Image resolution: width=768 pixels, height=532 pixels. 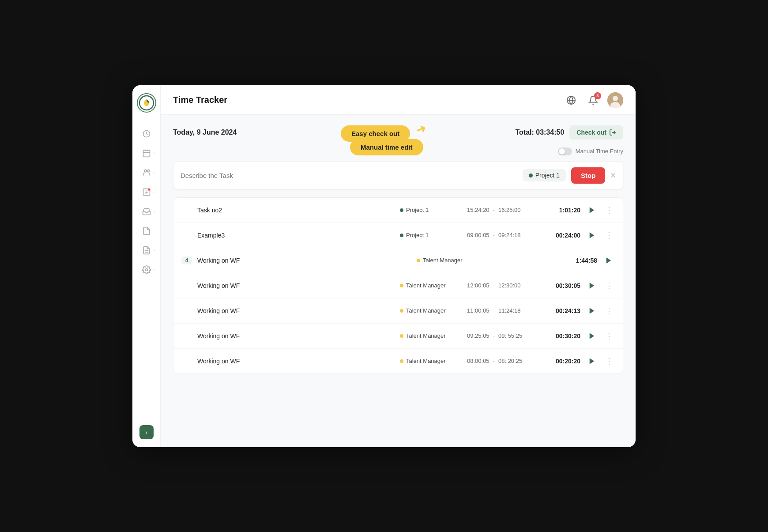 What do you see at coordinates (431, 235) in the screenshot?
I see `project-info: Project 1` at bounding box center [431, 235].